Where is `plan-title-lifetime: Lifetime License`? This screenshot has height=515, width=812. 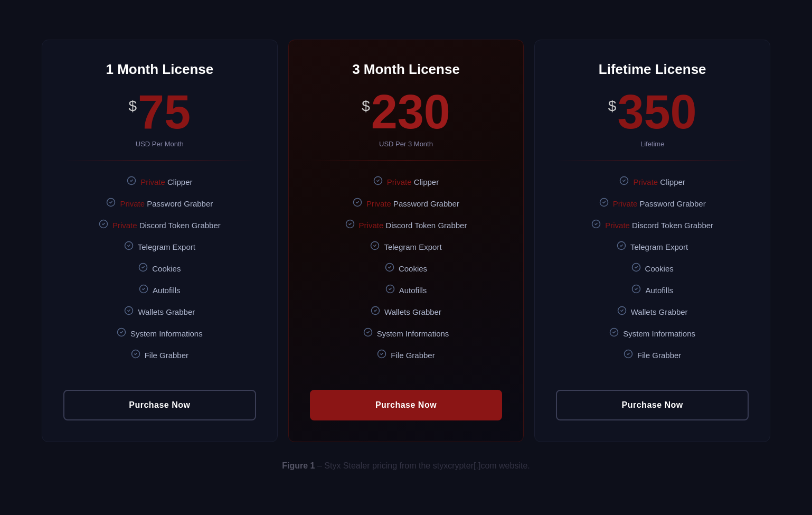
plan-title-lifetime: Lifetime License is located at coordinates (653, 70).